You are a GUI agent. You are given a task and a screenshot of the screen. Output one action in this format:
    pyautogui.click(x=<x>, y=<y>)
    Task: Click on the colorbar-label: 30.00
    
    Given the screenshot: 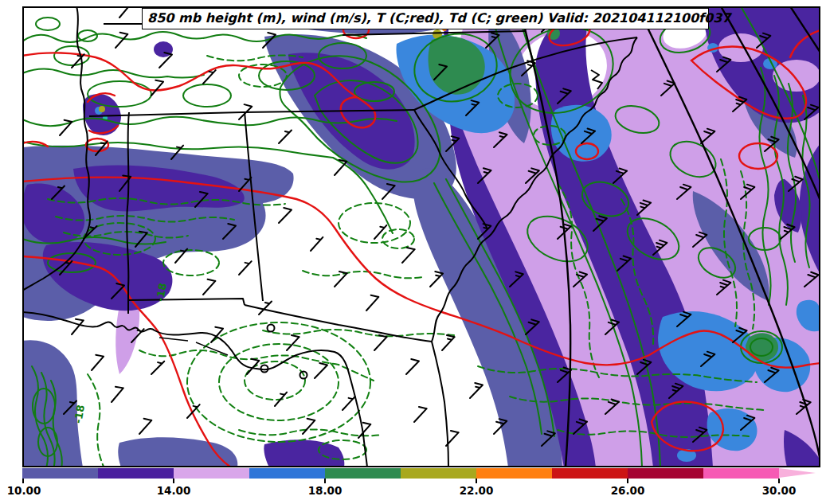 What is the action you would take?
    pyautogui.click(x=779, y=490)
    